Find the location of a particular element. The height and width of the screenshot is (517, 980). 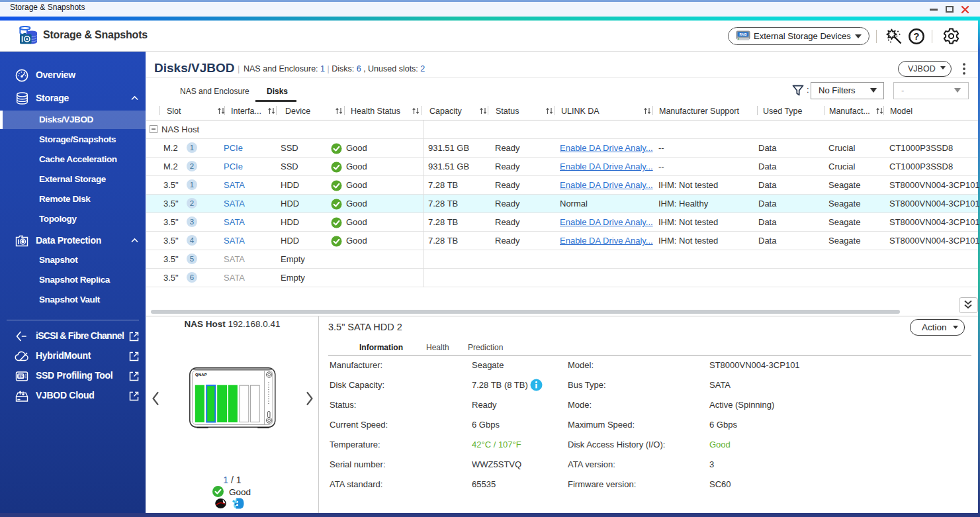

svg-text: SSD is located at coordinates (21, 377).